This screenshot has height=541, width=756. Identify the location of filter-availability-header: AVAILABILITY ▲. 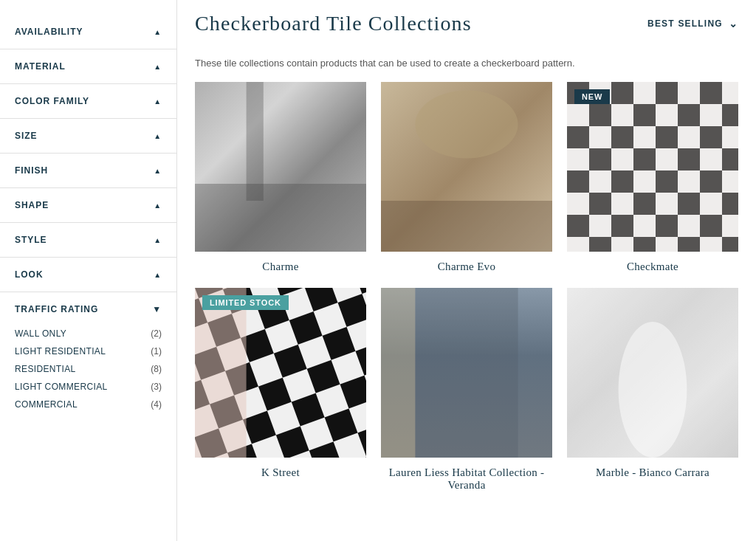
(89, 32).